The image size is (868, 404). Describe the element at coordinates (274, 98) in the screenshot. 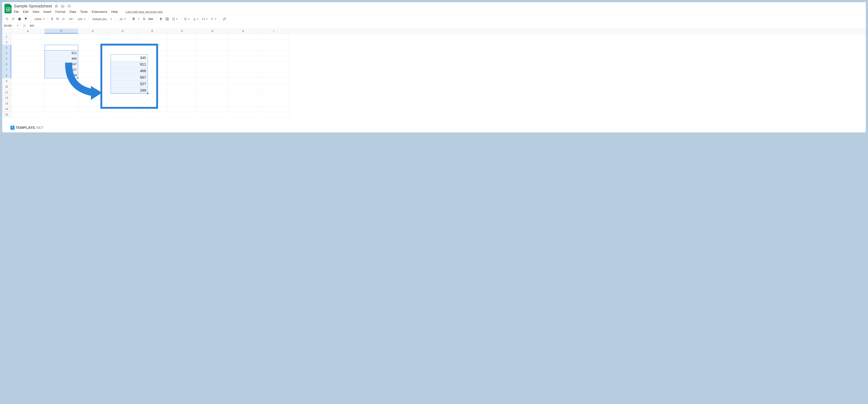

I see `cell-I12` at that location.